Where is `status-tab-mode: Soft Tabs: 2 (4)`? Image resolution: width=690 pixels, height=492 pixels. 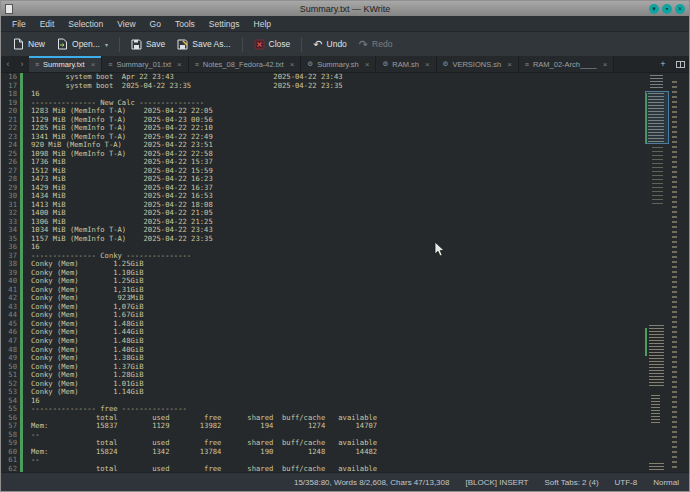 status-tab-mode: Soft Tabs: 2 (4) is located at coordinates (571, 482).